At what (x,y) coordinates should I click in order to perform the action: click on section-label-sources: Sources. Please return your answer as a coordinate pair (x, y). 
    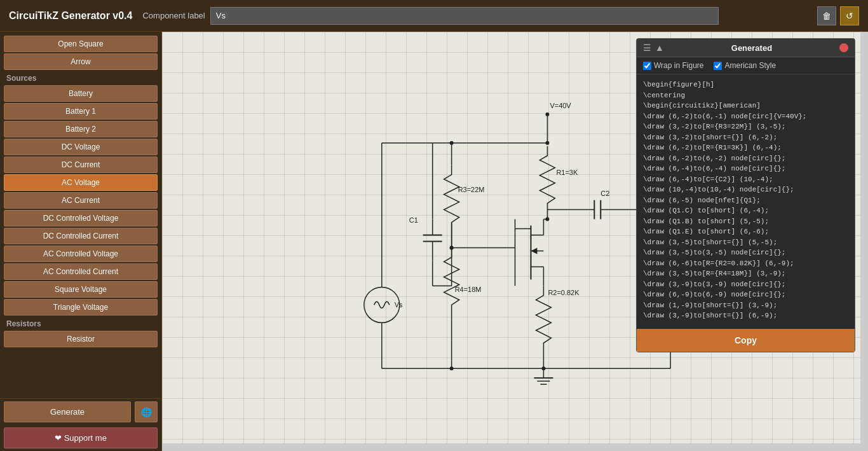
    Looking at the image, I should click on (81, 78).